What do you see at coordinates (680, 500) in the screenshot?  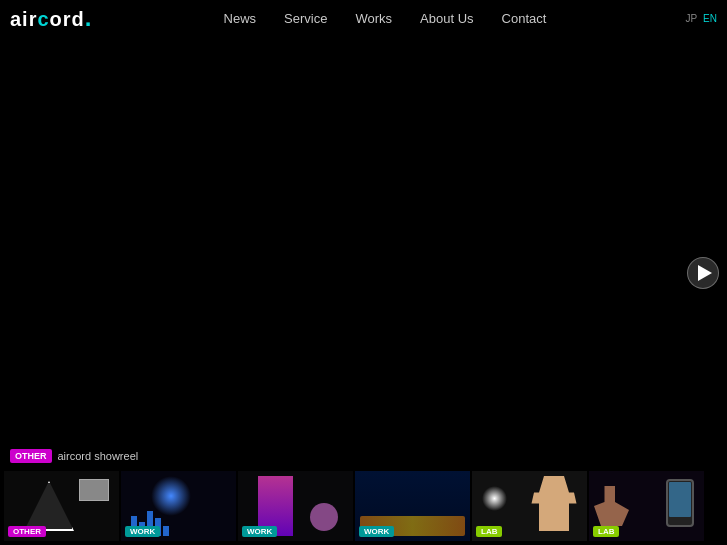 I see `thumb-6-screen` at bounding box center [680, 500].